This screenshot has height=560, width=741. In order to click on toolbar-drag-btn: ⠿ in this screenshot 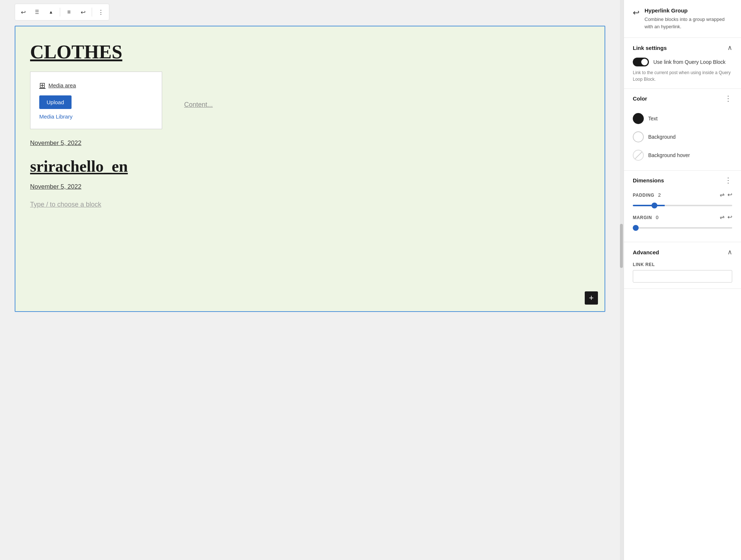, I will do `click(37, 12)`.